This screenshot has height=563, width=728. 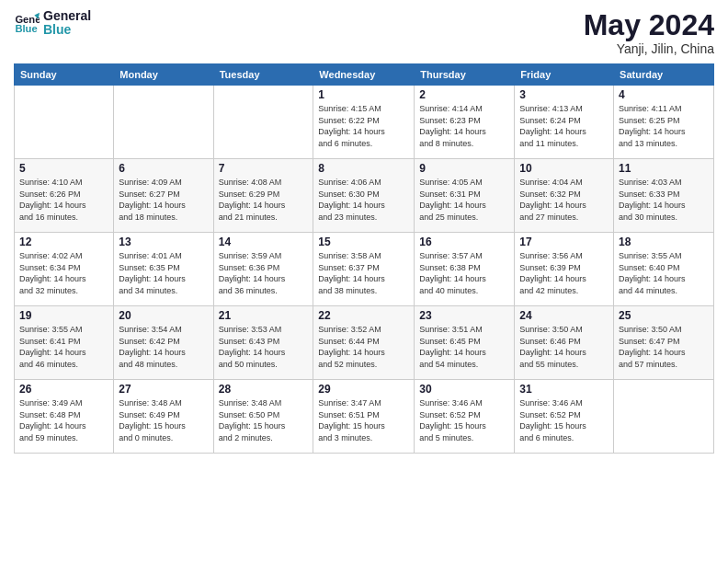 What do you see at coordinates (264, 200) in the screenshot?
I see `day-info: Sunrise: 4:08 AM Sunset: 6:29 PM Dayligh…` at bounding box center [264, 200].